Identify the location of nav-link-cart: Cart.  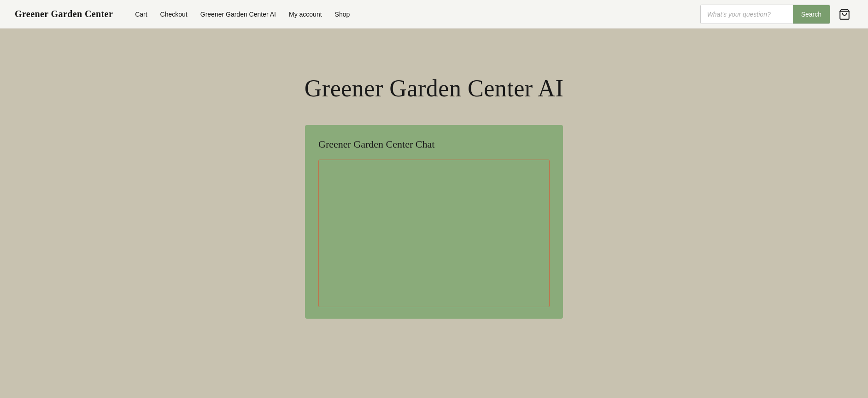
(141, 14).